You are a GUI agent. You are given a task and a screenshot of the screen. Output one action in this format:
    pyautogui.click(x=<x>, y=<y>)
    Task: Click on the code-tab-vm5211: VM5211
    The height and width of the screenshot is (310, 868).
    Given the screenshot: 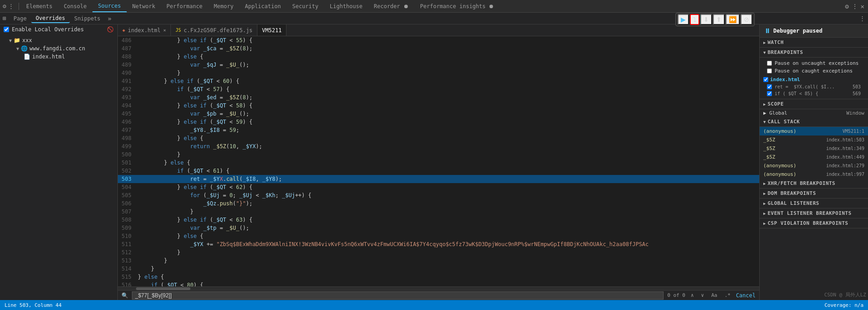 What is the action you would take?
    pyautogui.click(x=272, y=30)
    